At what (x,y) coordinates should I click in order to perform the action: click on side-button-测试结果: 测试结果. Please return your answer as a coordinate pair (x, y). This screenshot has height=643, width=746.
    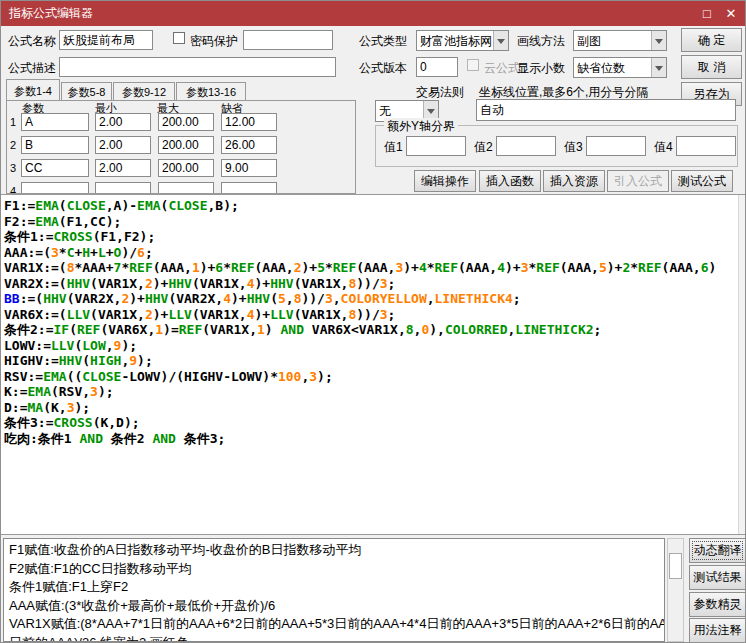
    Looking at the image, I should click on (718, 578).